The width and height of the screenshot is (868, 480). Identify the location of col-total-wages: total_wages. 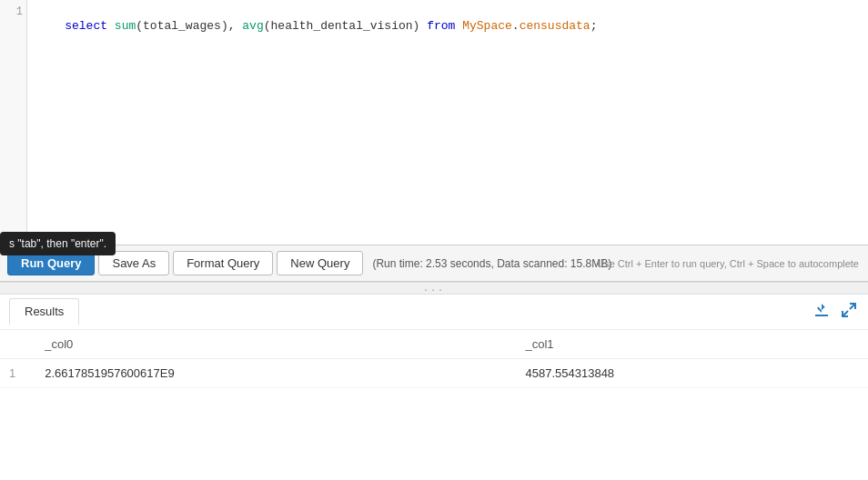
(182, 25).